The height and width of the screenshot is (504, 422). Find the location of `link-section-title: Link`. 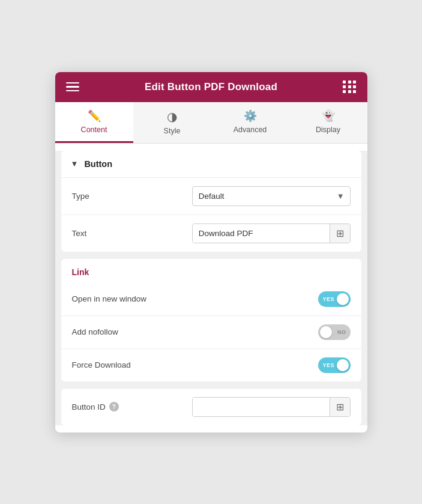

link-section-title: Link is located at coordinates (211, 271).